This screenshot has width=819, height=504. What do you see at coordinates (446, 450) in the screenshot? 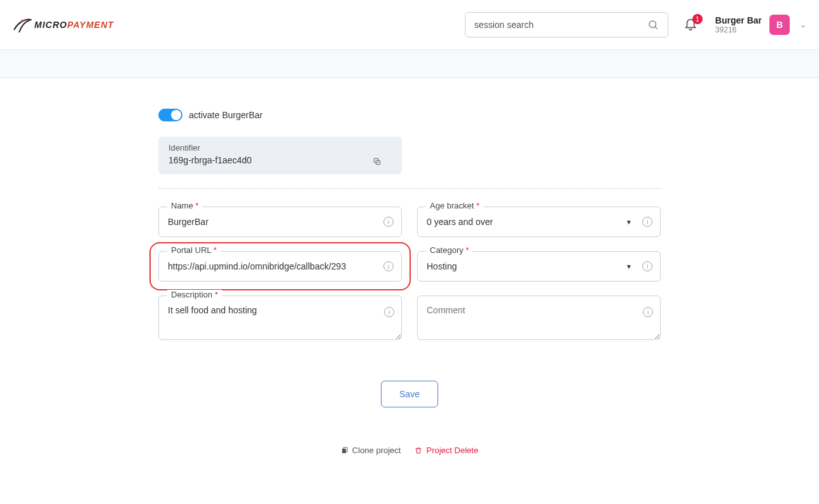
I see `delete-project-link: Project Delete` at bounding box center [446, 450].